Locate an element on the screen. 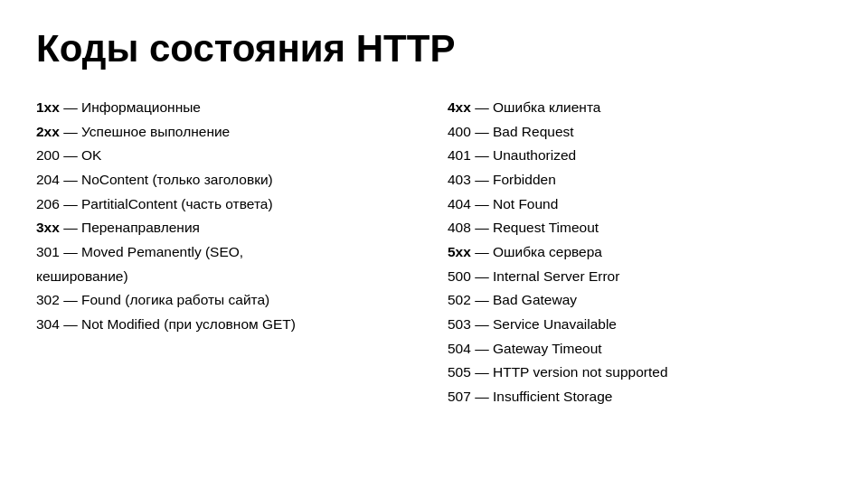  list-item: 500 — Internal Server Error is located at coordinates (640, 277).